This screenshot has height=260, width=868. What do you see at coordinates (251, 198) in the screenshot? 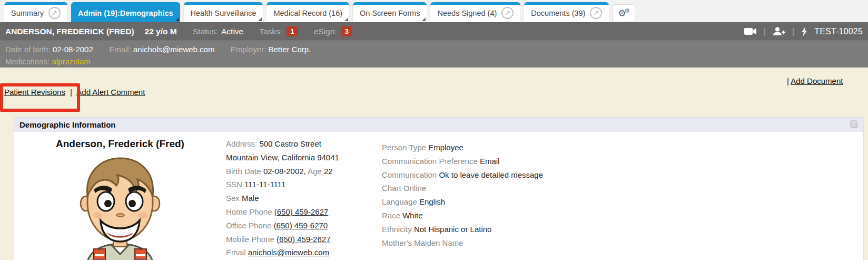
I see `sex-value: Male` at bounding box center [251, 198].